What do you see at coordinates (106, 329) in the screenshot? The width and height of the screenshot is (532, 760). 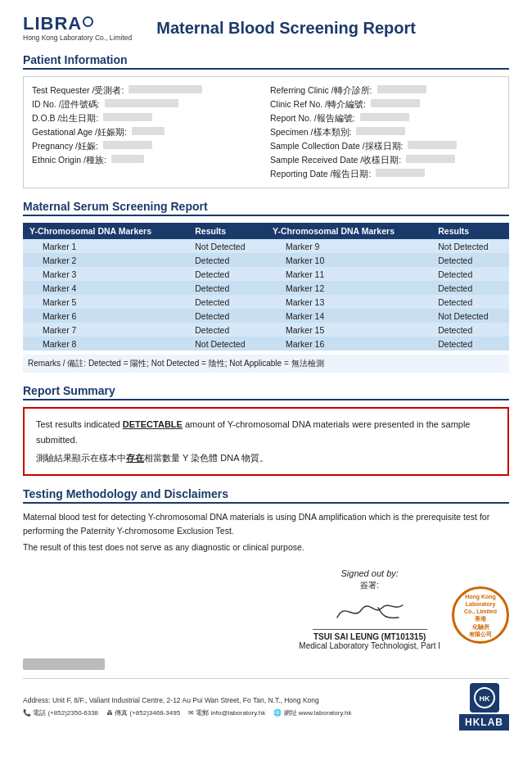 I see `marker1-cell: Marker 7` at bounding box center [106, 329].